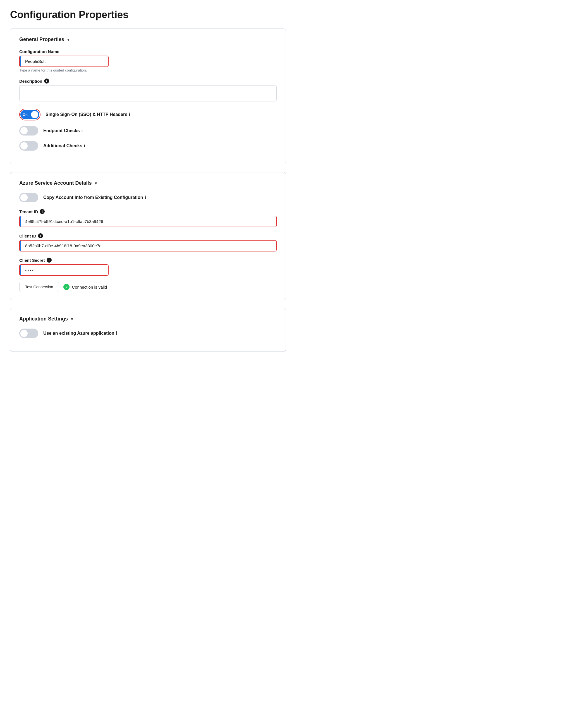 The width and height of the screenshot is (588, 715). What do you see at coordinates (148, 236) in the screenshot?
I see `azure-details-section: Azure Service Account Details ▼ Copy Acc…` at bounding box center [148, 236].